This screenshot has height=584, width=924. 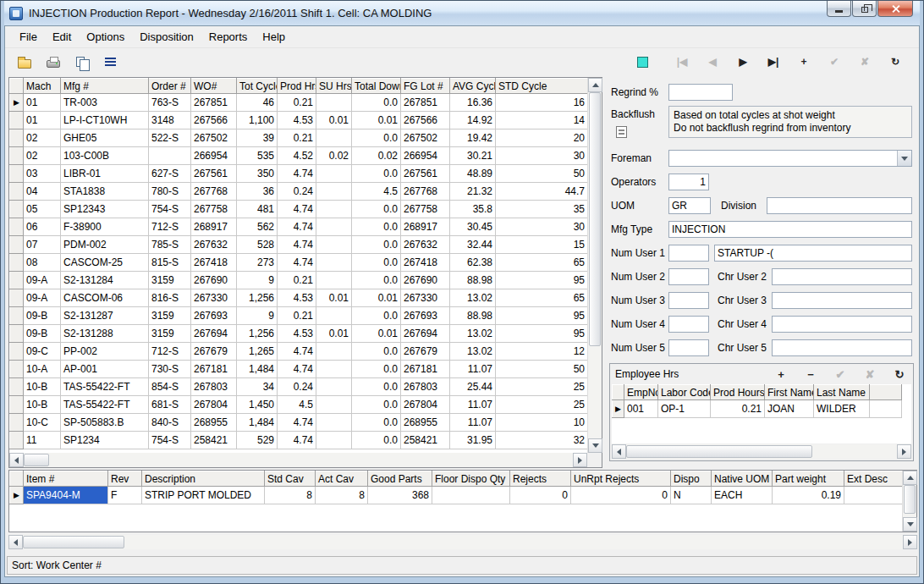 What do you see at coordinates (214, 245) in the screenshot?
I see `cell: 267632` at bounding box center [214, 245].